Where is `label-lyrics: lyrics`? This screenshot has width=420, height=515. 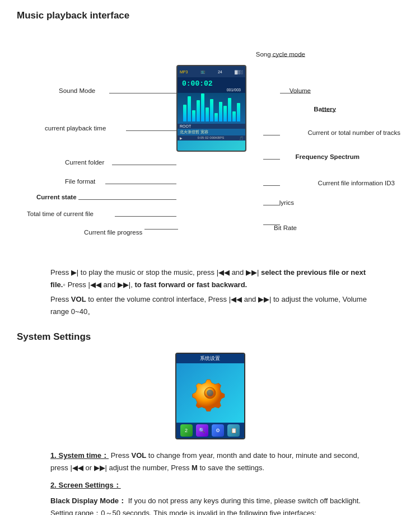
label-lyrics: lyrics is located at coordinates (287, 203).